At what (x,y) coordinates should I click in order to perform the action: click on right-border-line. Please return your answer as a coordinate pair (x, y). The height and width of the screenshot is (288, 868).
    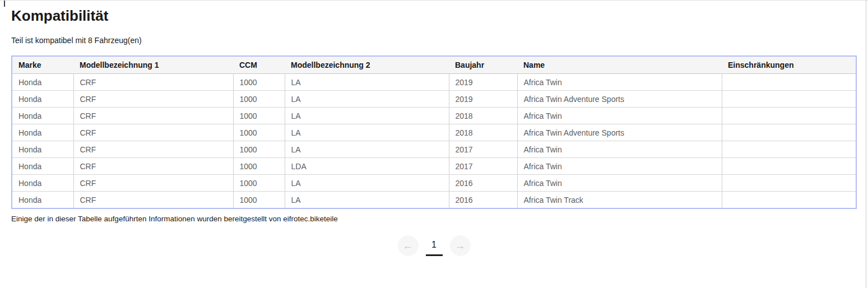
    Looking at the image, I should click on (866, 144).